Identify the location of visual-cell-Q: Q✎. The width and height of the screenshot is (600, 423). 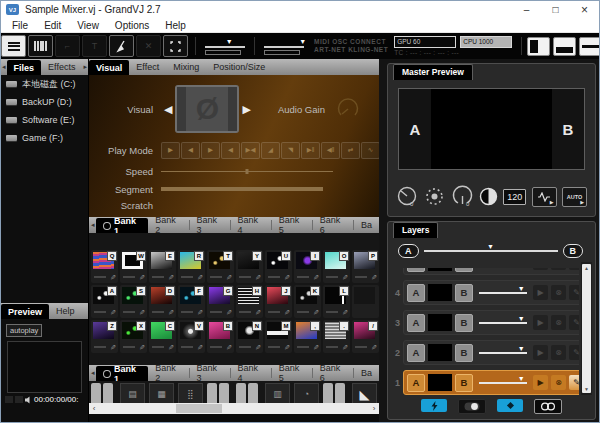
(104, 266).